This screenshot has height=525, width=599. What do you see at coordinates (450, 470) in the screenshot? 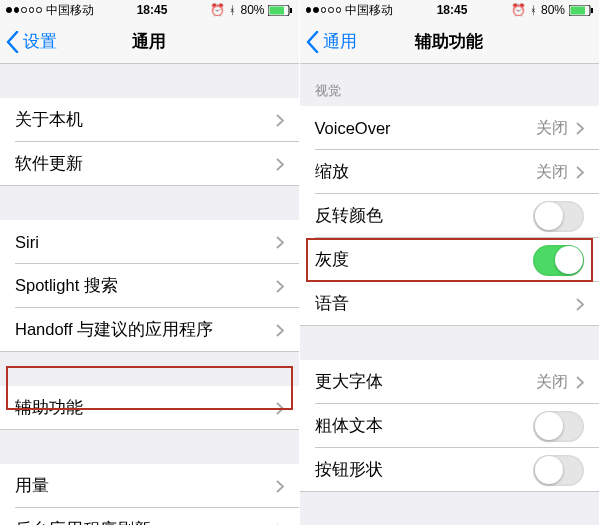
I see `cell-button-shapes: 按钮形状` at bounding box center [450, 470].